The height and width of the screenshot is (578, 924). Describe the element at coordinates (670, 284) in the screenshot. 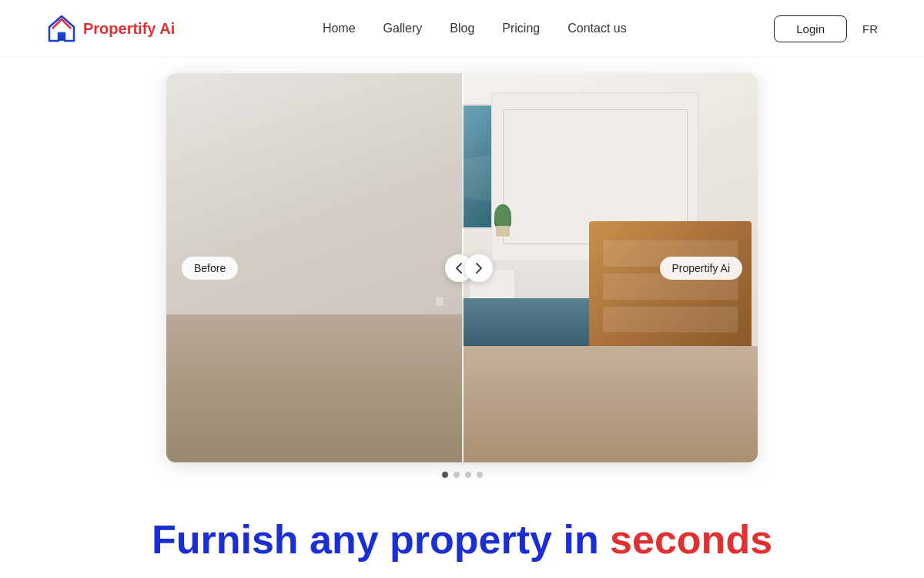

I see `dresser` at that location.